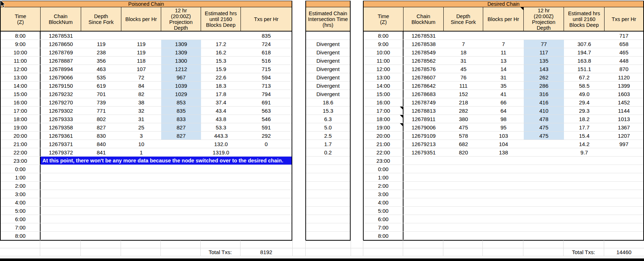 The height and width of the screenshot is (261, 644). I want to click on data-cell: 416, so click(544, 102).